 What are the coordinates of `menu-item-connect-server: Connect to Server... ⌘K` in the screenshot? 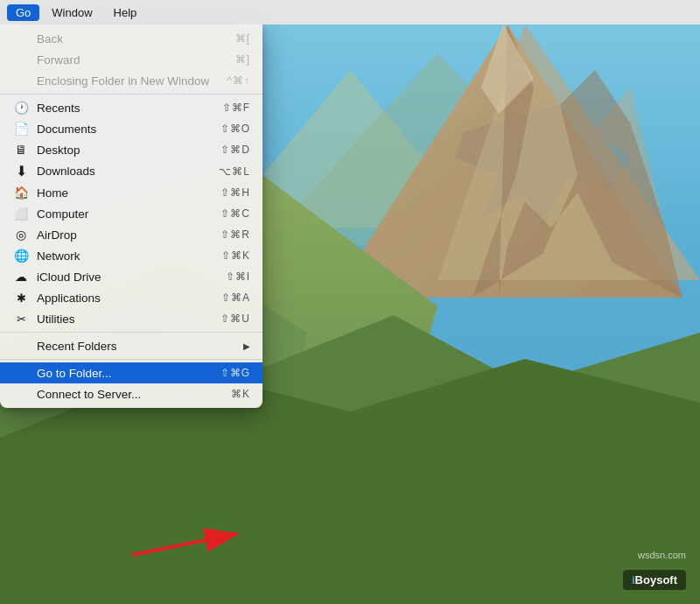 It's located at (131, 394).